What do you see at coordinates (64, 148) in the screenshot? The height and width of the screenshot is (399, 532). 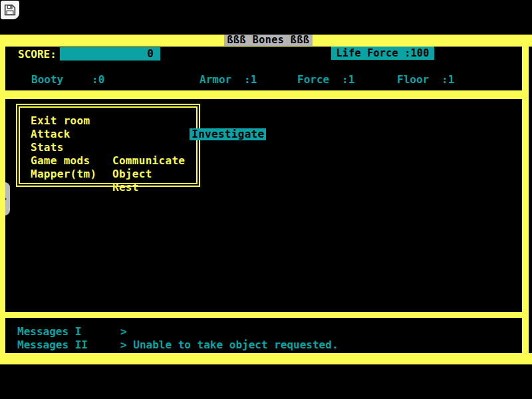 I see `action-menu-left-column: Exit room Attack Stats Game mods Mapper(…` at bounding box center [64, 148].